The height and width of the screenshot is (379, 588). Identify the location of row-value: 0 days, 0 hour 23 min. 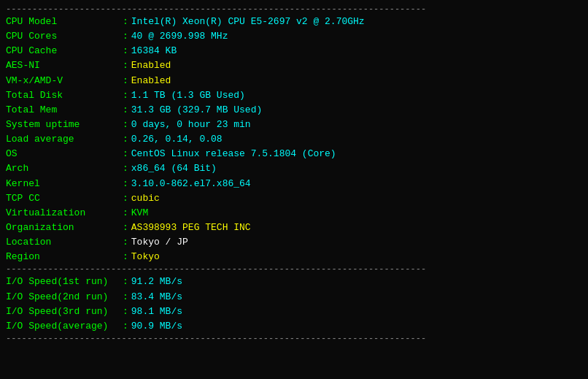
(191, 125).